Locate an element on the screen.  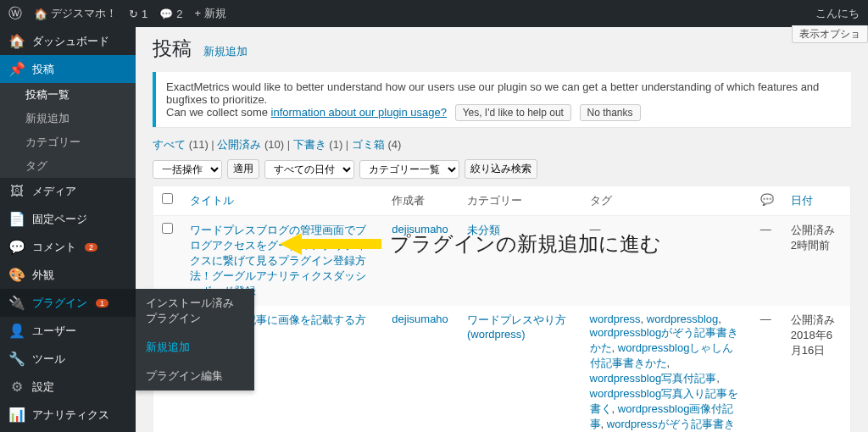
sidebar-posts-new: 新規追加 is located at coordinates (68, 119).